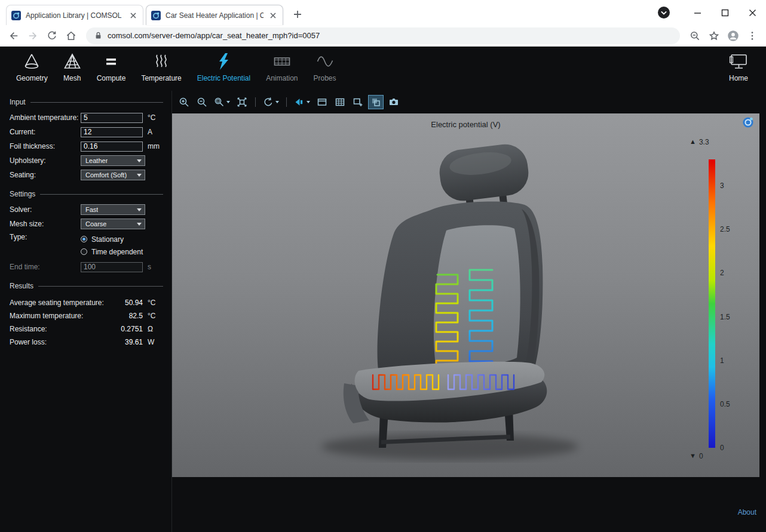  Describe the element at coordinates (215, 15) in the screenshot. I see `tab-car-seat-heater: Car Seat Heater Application | CO` at that location.